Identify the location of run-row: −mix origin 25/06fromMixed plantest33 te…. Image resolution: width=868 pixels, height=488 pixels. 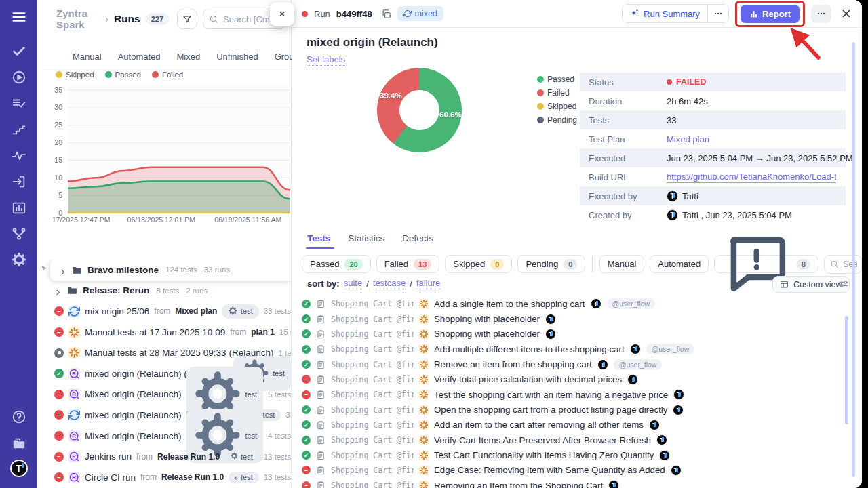
(164, 312).